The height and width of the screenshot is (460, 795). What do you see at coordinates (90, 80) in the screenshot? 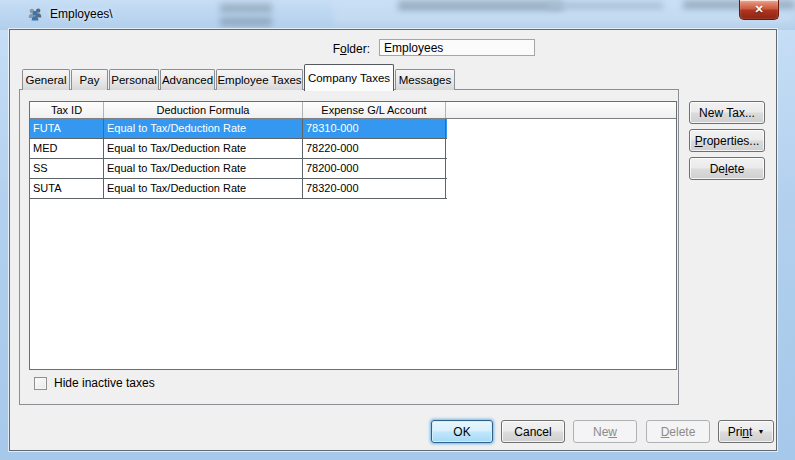
I see `tab-pay: Pay` at bounding box center [90, 80].